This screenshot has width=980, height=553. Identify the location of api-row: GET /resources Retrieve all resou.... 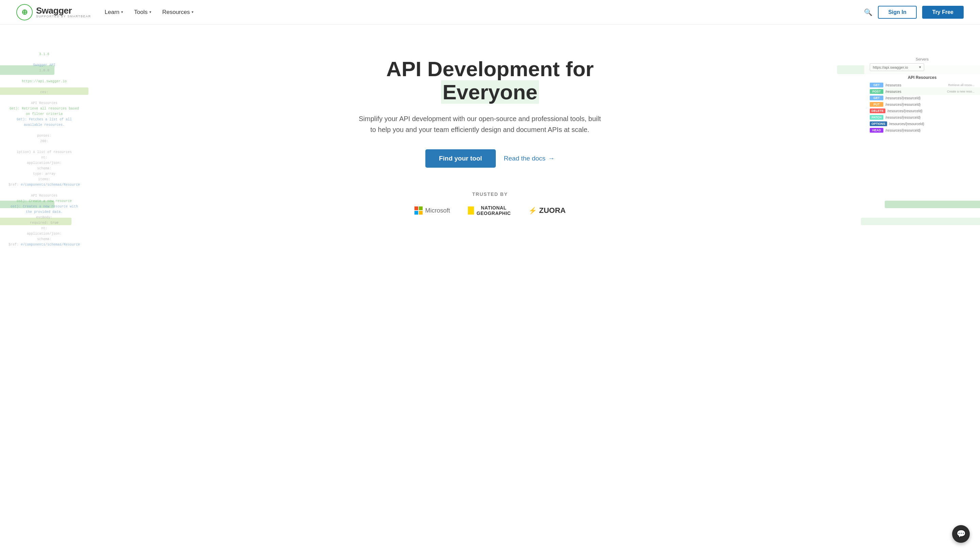
(922, 85).